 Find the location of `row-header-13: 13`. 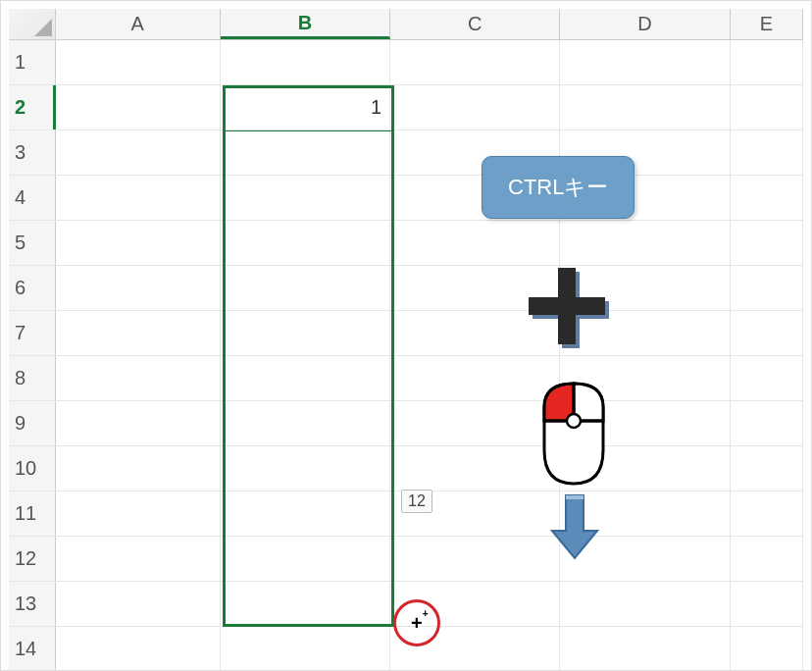

row-header-13: 13 is located at coordinates (32, 604).